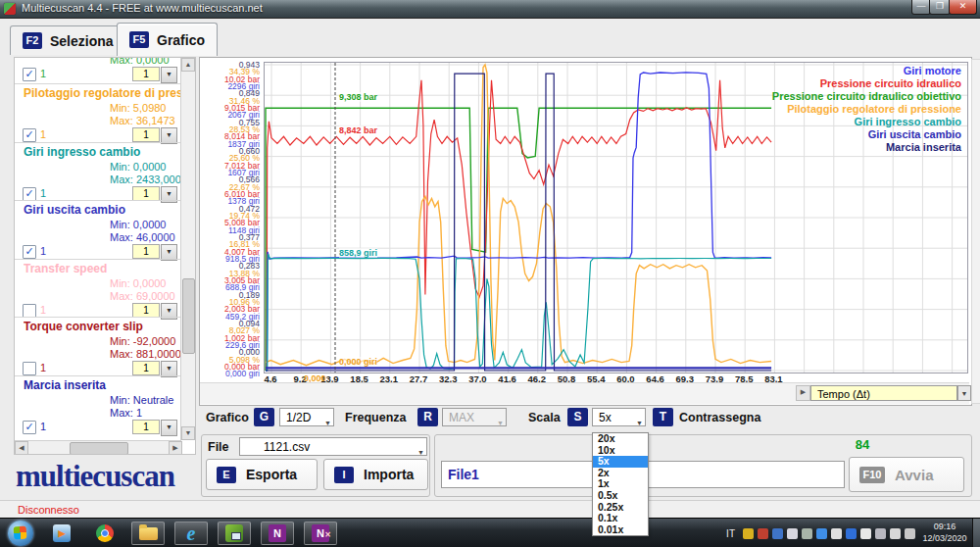 The image size is (980, 547). What do you see at coordinates (866, 533) in the screenshot?
I see `signal-tray-icon` at bounding box center [866, 533].